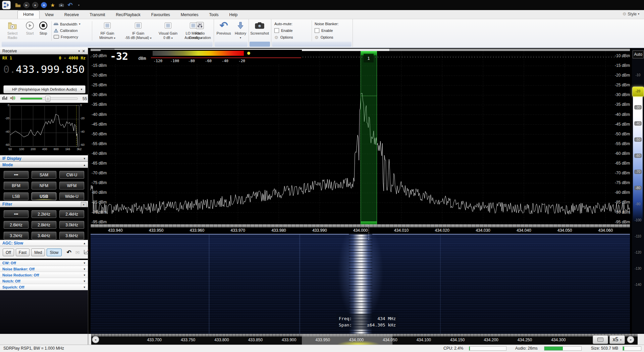  Describe the element at coordinates (23, 253) in the screenshot. I see `agc-option-button: Fast` at that location.